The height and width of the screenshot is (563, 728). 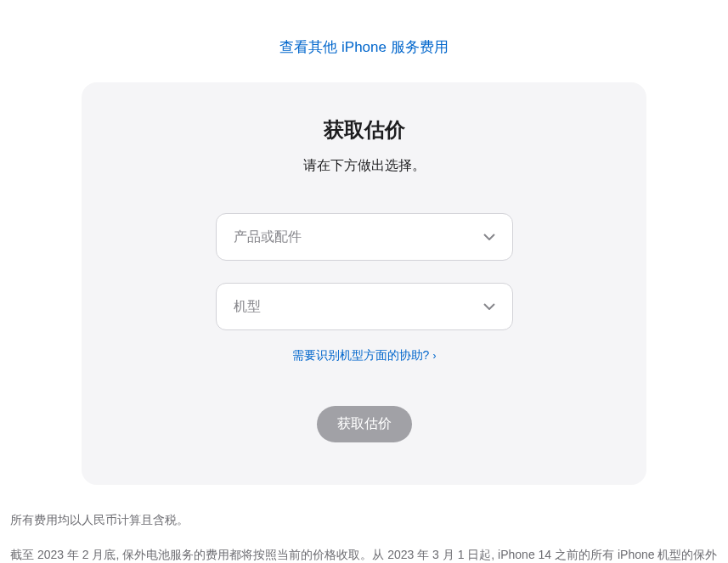 I want to click on product-select: 产品或配件, so click(x=364, y=237).